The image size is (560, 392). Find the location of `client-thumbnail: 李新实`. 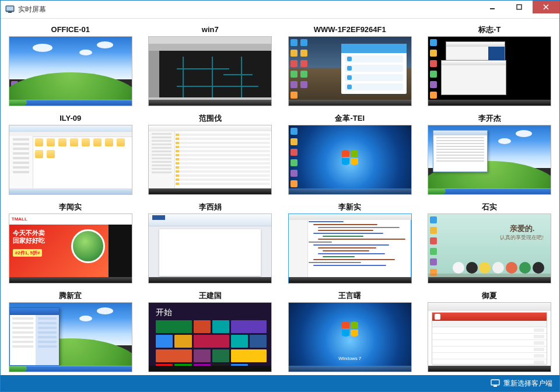

client-thumbnail: 李新实 is located at coordinates (350, 243).